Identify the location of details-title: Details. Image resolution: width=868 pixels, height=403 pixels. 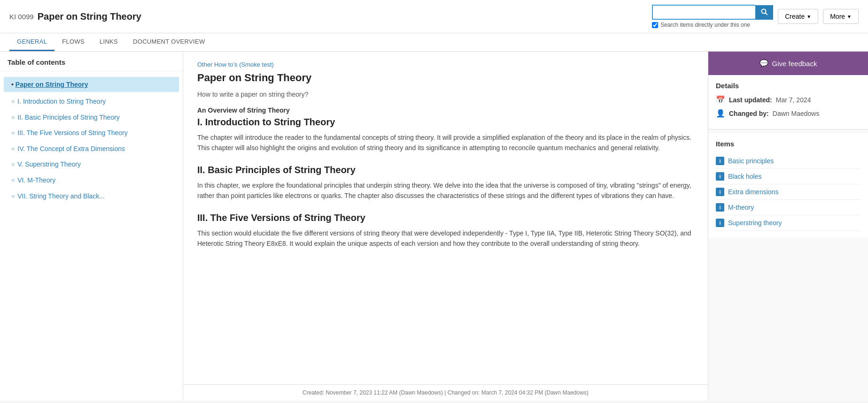
(788, 85).